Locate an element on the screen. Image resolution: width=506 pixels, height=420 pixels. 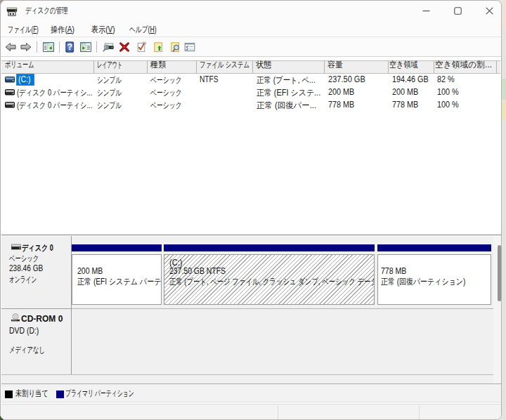
disk-rescan-icon is located at coordinates (108, 47).